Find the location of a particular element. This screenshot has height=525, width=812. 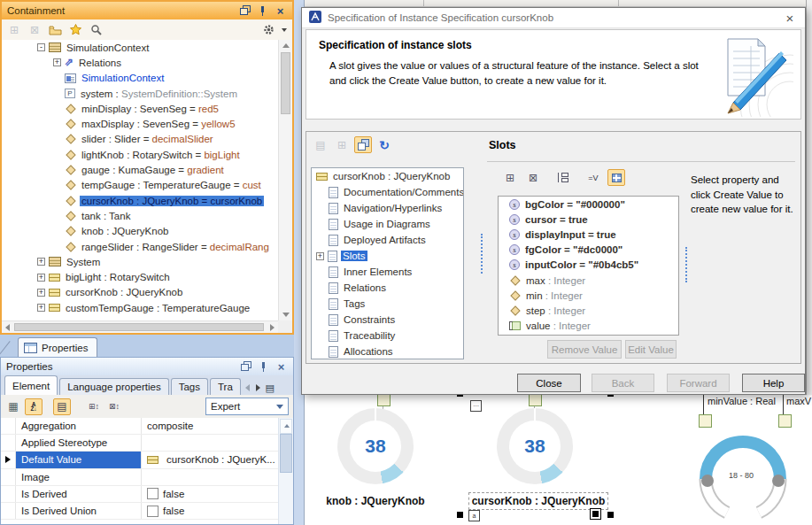

knob-label-box: cursorKnob : JQueryKnob is located at coordinates (538, 501).